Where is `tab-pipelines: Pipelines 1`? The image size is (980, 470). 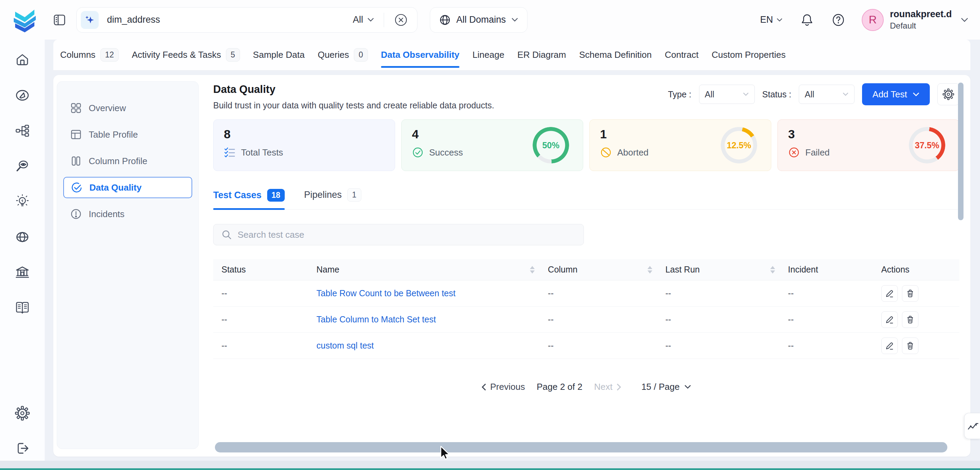
tab-pipelines: Pipelines 1 is located at coordinates (332, 199).